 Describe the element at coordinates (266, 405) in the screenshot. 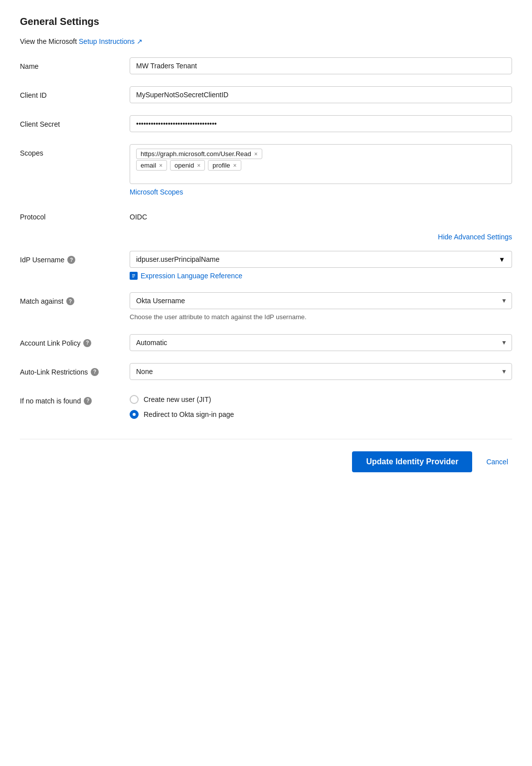

I see `no-match-row: If no match is found ? Create new user (…` at that location.